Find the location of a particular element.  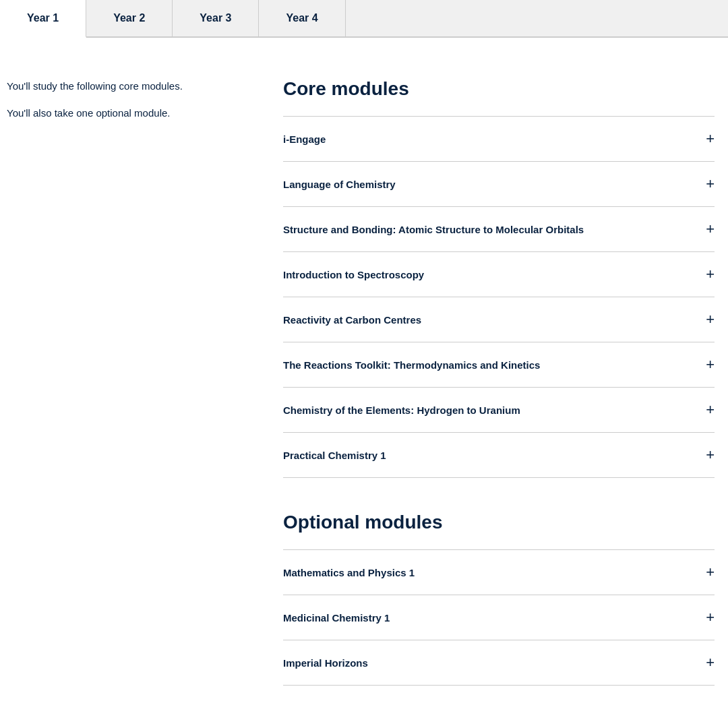

module-item-medicinal-chemistry: Medicinal Chemistry 1 + is located at coordinates (499, 617).